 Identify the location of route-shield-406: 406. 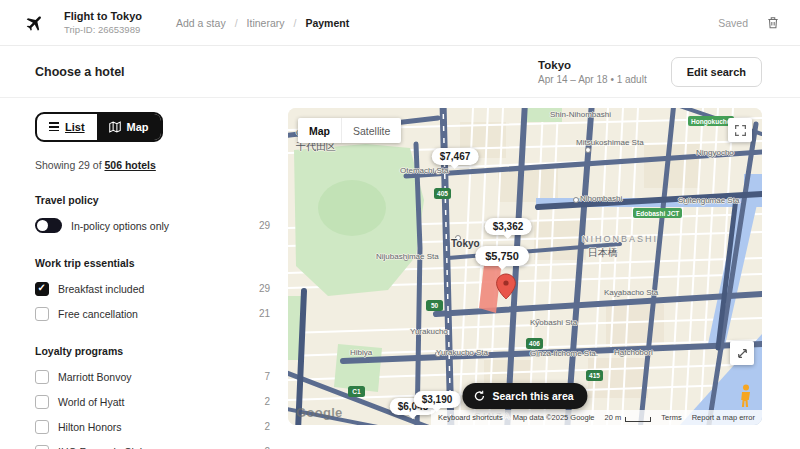
(534, 344).